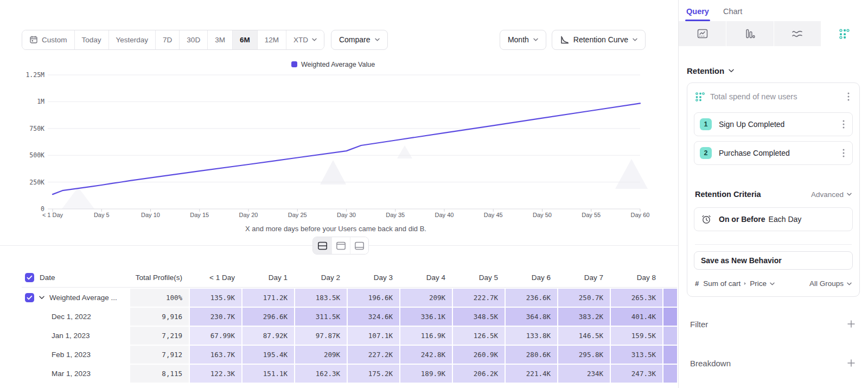 The height and width of the screenshot is (388, 868). I want to click on behavior-step-1: 1Sign Up Completed, so click(774, 124).